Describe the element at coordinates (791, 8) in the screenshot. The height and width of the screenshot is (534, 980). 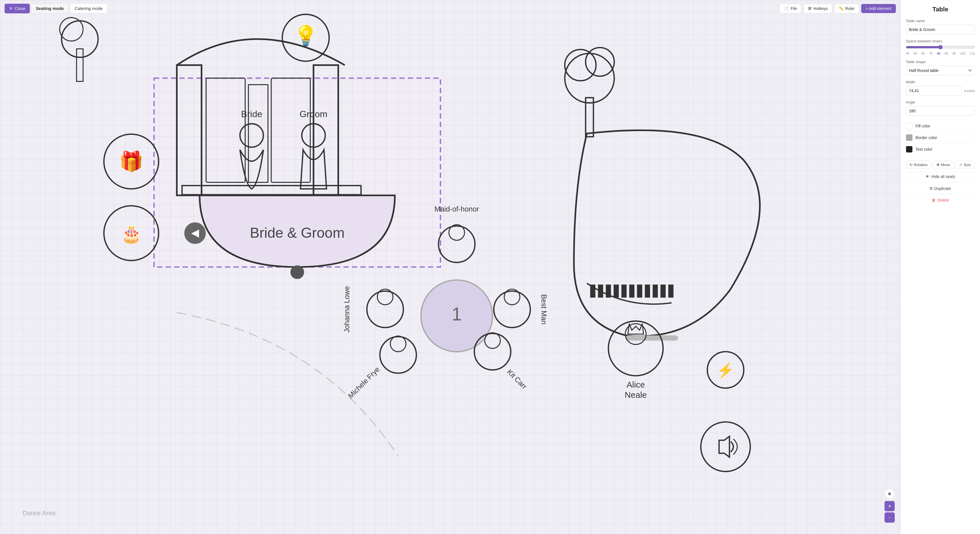
I see `file-button: 📄 File` at that location.